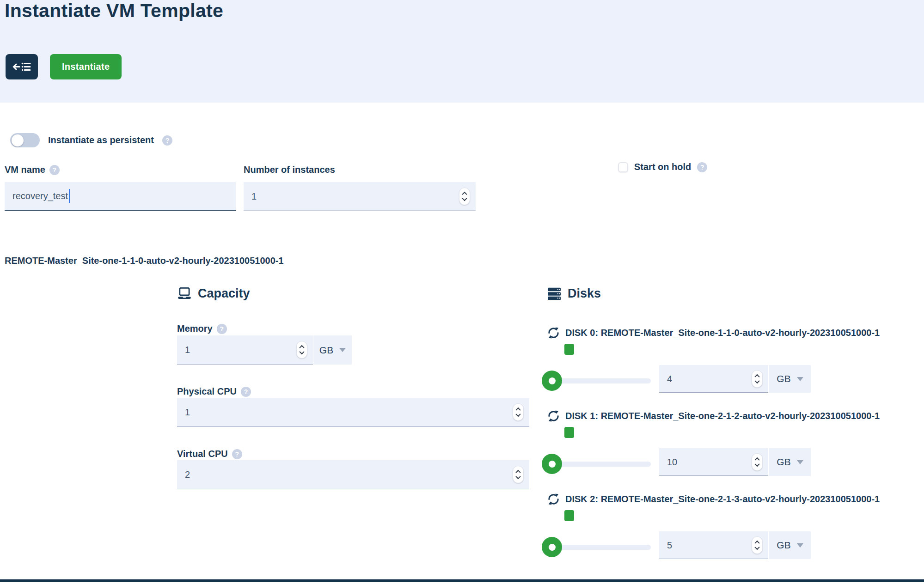 This screenshot has width=924, height=584. I want to click on persistent-toggle-row: Instantiate as persistent, so click(92, 140).